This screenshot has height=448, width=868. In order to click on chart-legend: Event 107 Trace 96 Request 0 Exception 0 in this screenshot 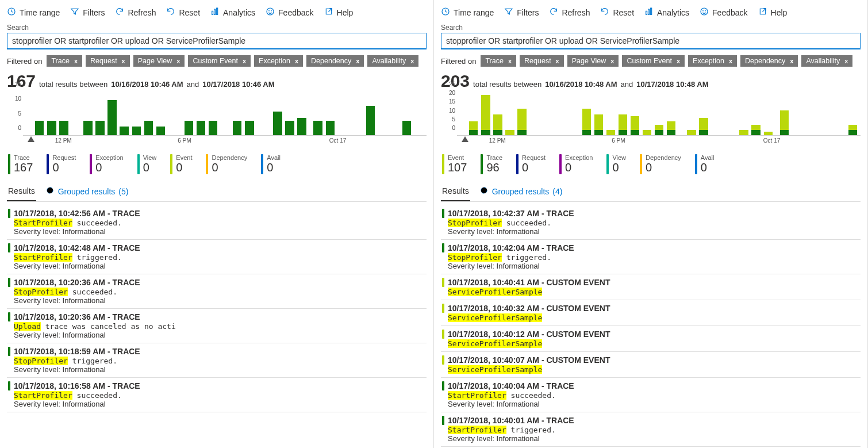, I will do `click(651, 164)`.